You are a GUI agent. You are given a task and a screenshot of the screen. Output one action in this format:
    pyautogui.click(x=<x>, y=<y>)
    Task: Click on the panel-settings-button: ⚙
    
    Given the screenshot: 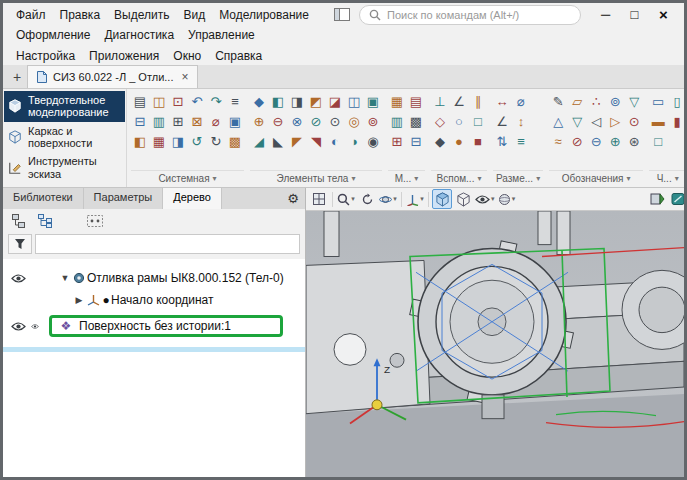 What is the action you would take?
    pyautogui.click(x=293, y=198)
    